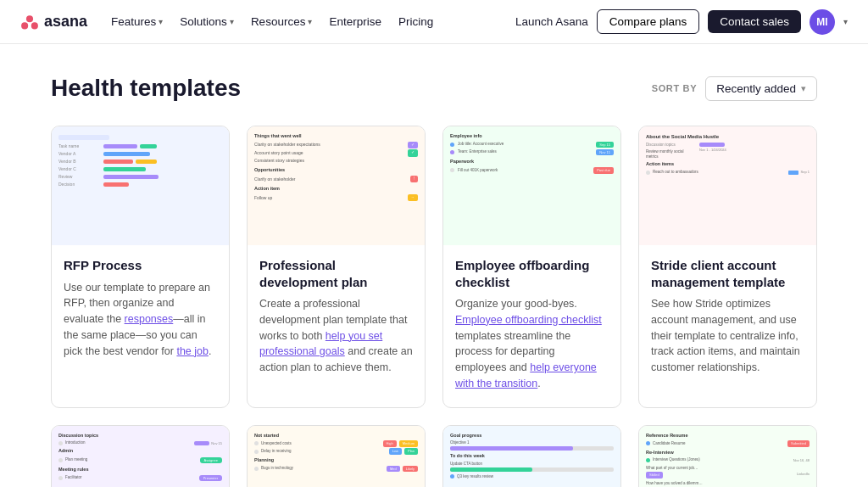 The height and width of the screenshot is (487, 868). Describe the element at coordinates (822, 22) in the screenshot. I see `avatar: MI` at that location.